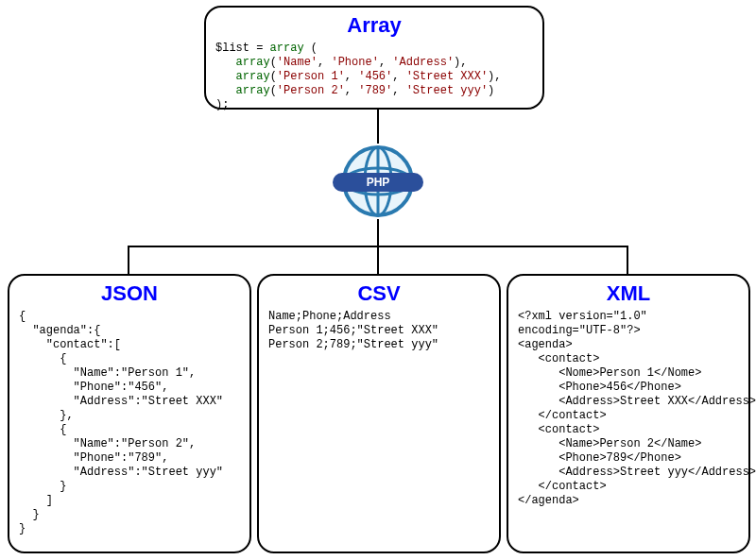 This screenshot has width=756, height=560. What do you see at coordinates (379, 331) in the screenshot?
I see `csv-code: Name;Phone;Address Person 1;456;"Street …` at bounding box center [379, 331].